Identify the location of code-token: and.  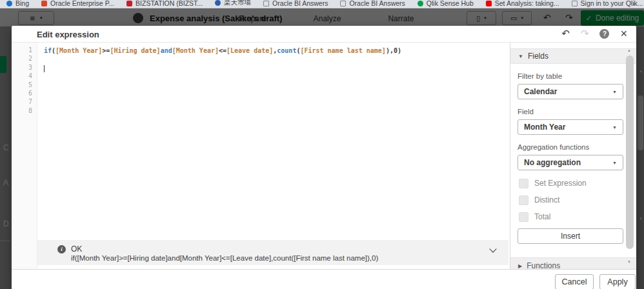
(166, 50).